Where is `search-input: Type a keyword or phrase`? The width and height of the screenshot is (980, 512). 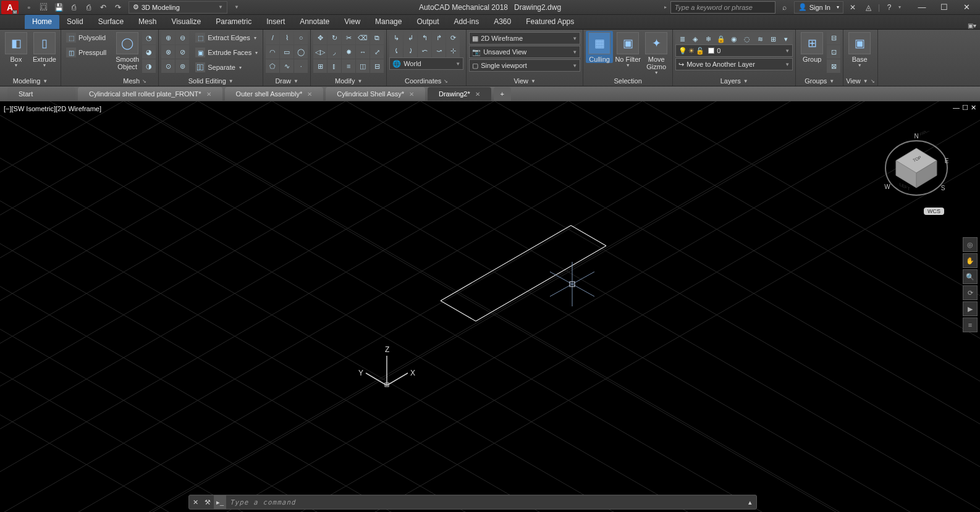 search-input: Type a keyword or phrase is located at coordinates (723, 7).